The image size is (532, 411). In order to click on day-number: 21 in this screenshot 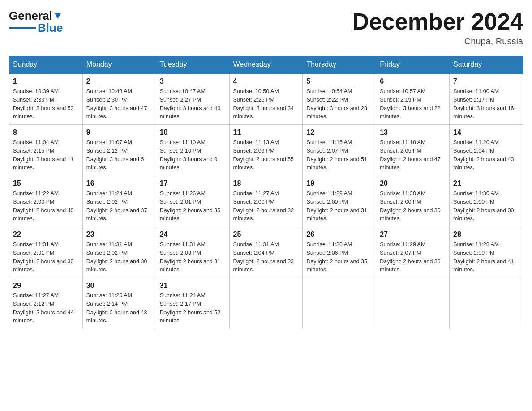, I will do `click(486, 184)`.